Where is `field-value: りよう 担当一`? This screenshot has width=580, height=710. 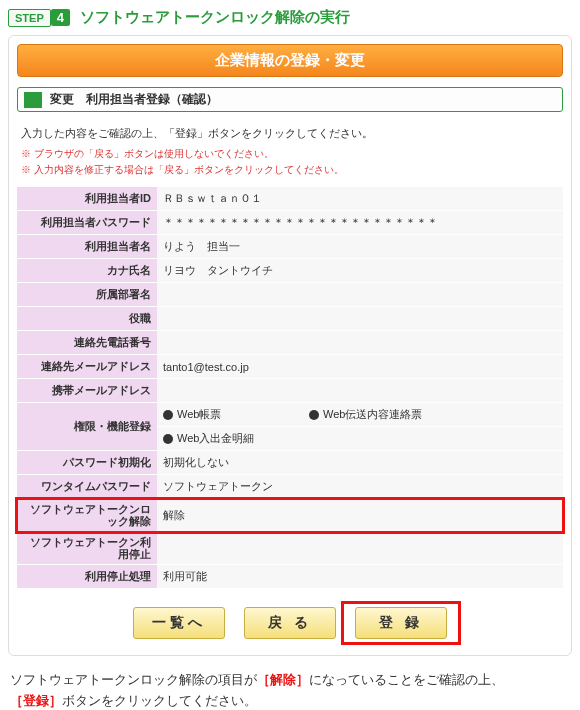
field-value: りよう 担当一 is located at coordinates (360, 247).